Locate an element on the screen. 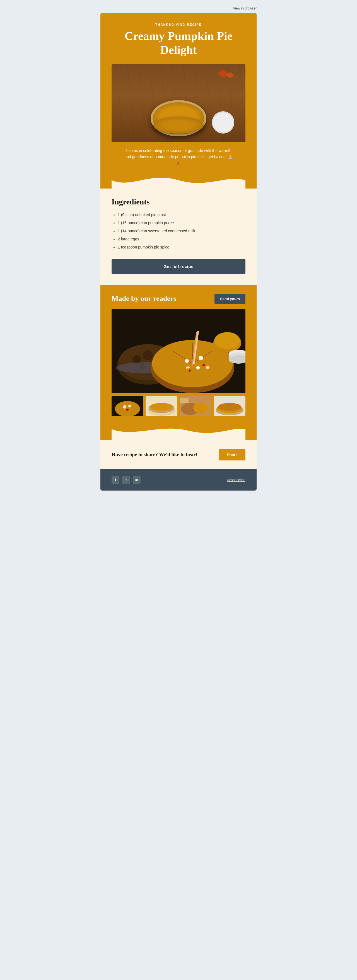 This screenshot has width=357, height=980. header-title: Creamy Pumpkin Pie Delight is located at coordinates (178, 43).